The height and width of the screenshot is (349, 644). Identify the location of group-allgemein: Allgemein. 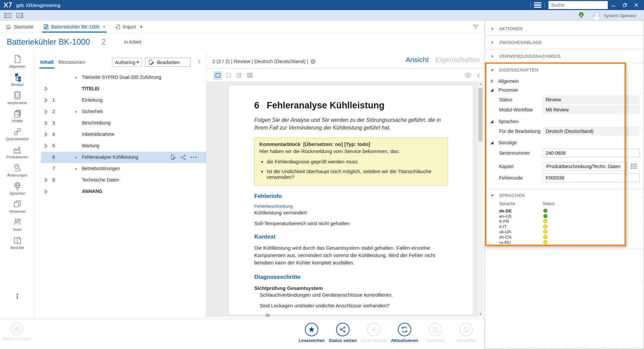
(564, 81).